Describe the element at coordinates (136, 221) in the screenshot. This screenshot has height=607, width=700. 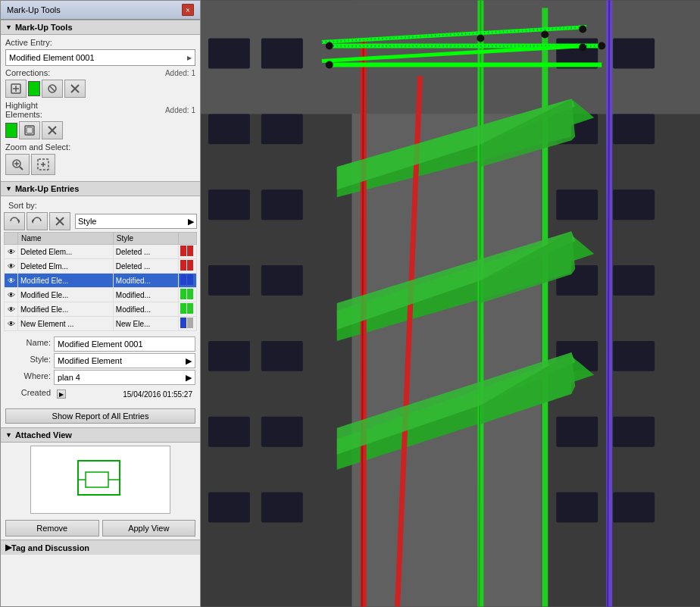
I see `sort-dropdown: Style ▶` at that location.